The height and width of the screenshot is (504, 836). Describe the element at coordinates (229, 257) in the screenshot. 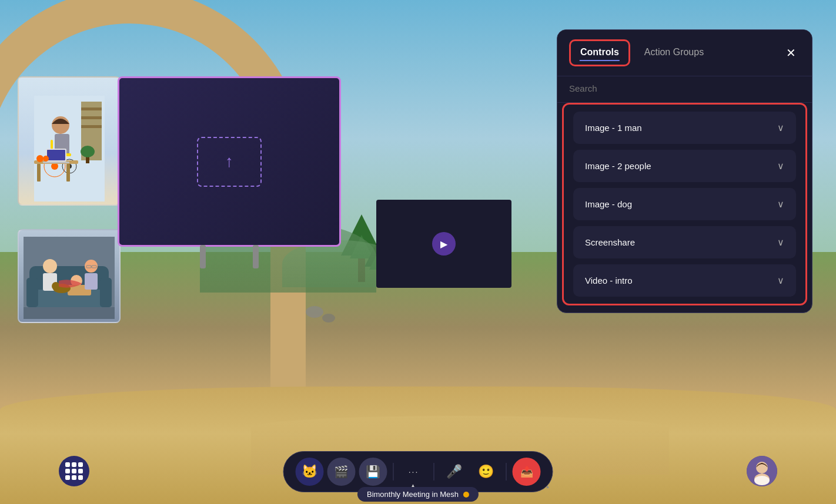

I see `screen-legs` at that location.